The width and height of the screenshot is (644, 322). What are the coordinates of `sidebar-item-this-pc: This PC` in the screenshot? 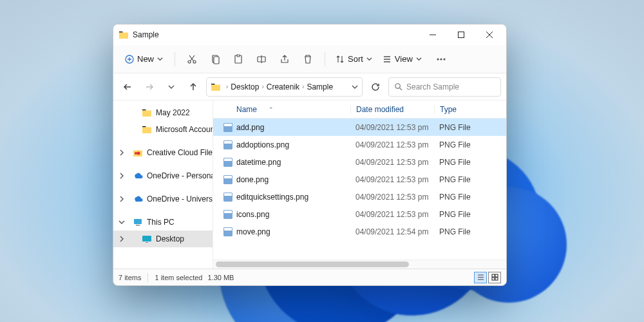 It's located at (163, 222).